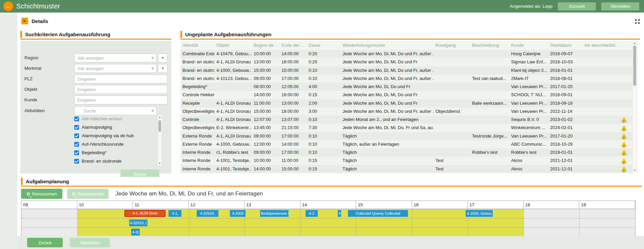 Image resolution: width=644 pixels, height=249 pixels. What do you see at coordinates (42, 194) in the screenshot?
I see `zoom-in-button: Reinzoomen` at bounding box center [42, 194].